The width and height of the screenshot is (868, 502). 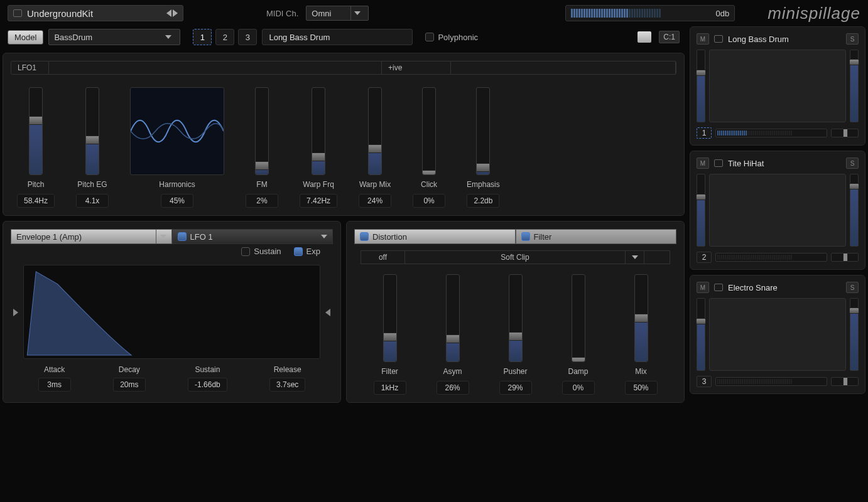 I want to click on warp-frq-slider, so click(x=318, y=131).